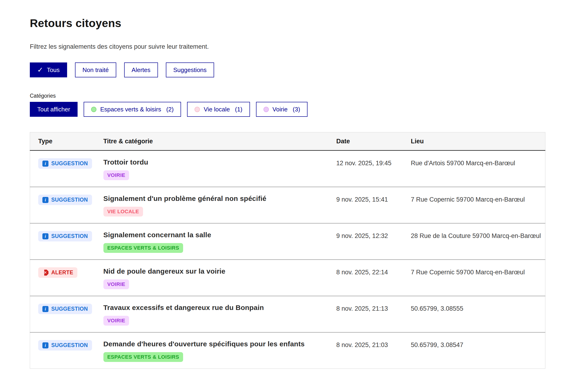  I want to click on filter-tous-button: ✓ Tous, so click(48, 70).